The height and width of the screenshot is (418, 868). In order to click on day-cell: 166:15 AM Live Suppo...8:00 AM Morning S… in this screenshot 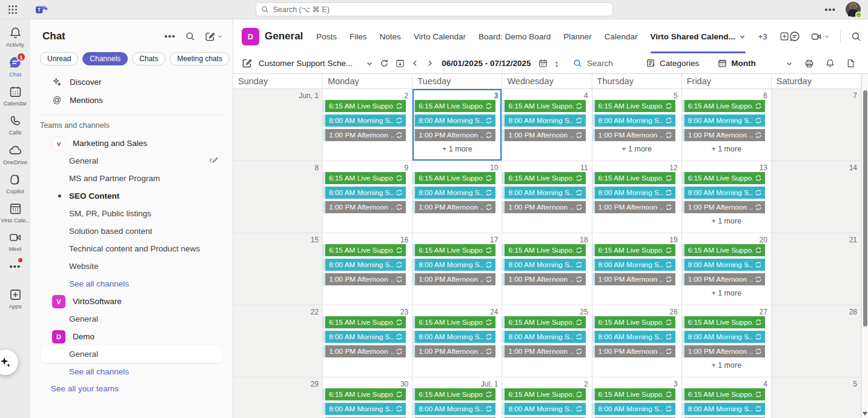, I will do `click(368, 269)`.